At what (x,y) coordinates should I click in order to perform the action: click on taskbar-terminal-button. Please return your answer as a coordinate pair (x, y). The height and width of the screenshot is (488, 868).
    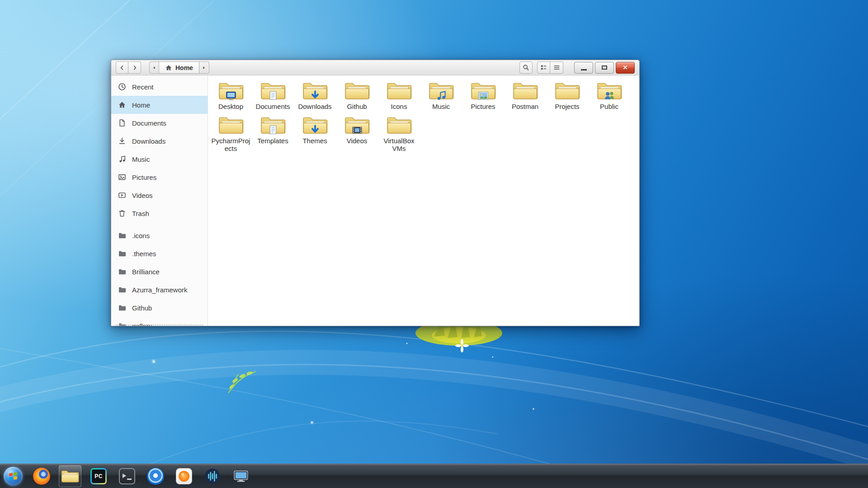
    Looking at the image, I should click on (127, 476).